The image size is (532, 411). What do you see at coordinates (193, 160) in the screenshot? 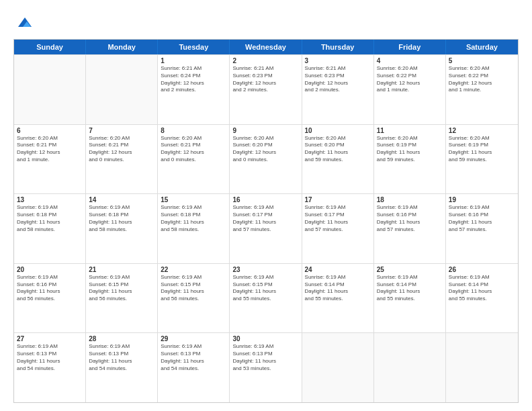
I see `cell-line: and 0 minutes.` at bounding box center [193, 160].